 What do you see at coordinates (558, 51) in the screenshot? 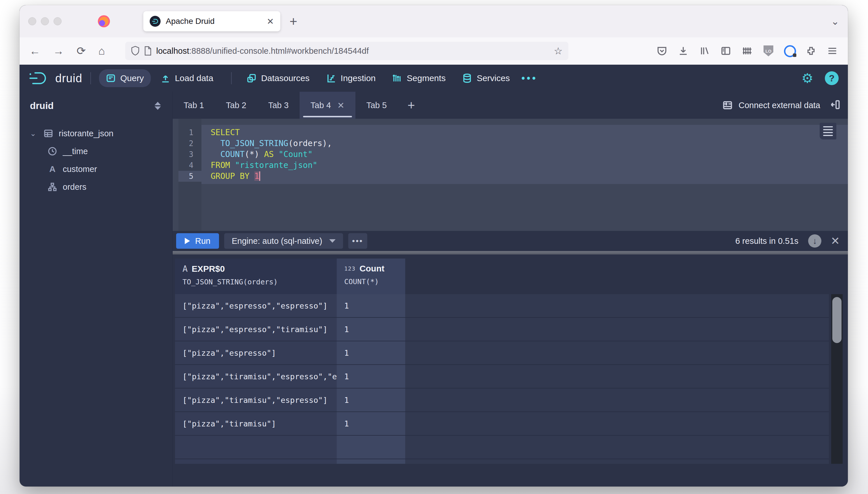
I see `bookmark-star-icon: ☆` at bounding box center [558, 51].